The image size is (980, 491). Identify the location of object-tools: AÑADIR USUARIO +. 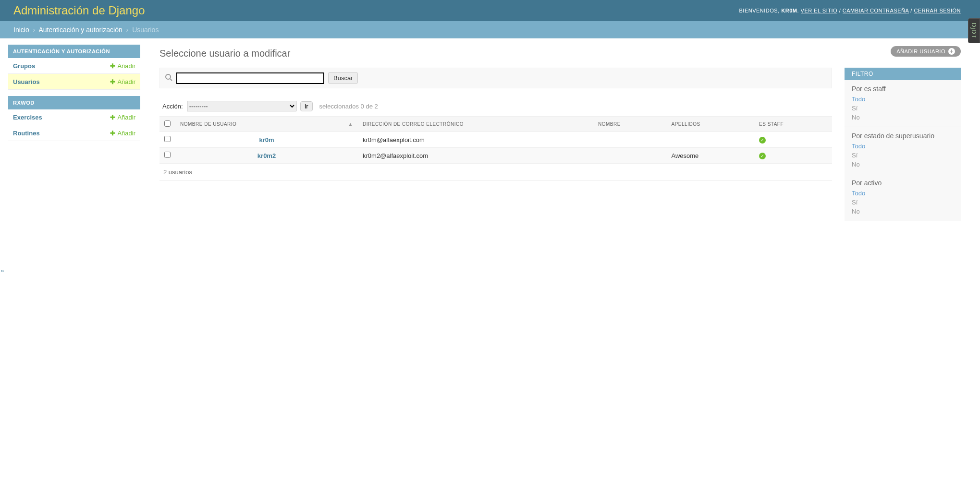
(926, 51).